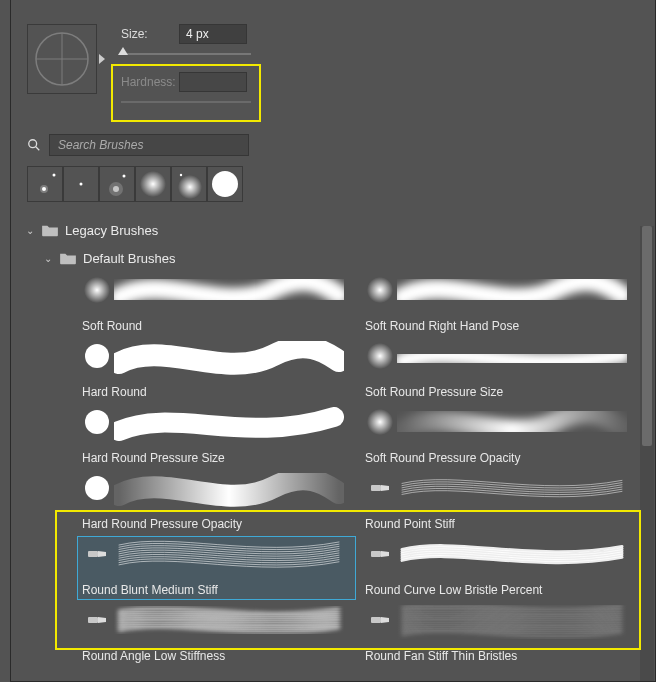 This screenshot has width=656, height=682. What do you see at coordinates (162, 524) in the screenshot?
I see `brush-name-label: Hard Round Pressure Opacity` at bounding box center [162, 524].